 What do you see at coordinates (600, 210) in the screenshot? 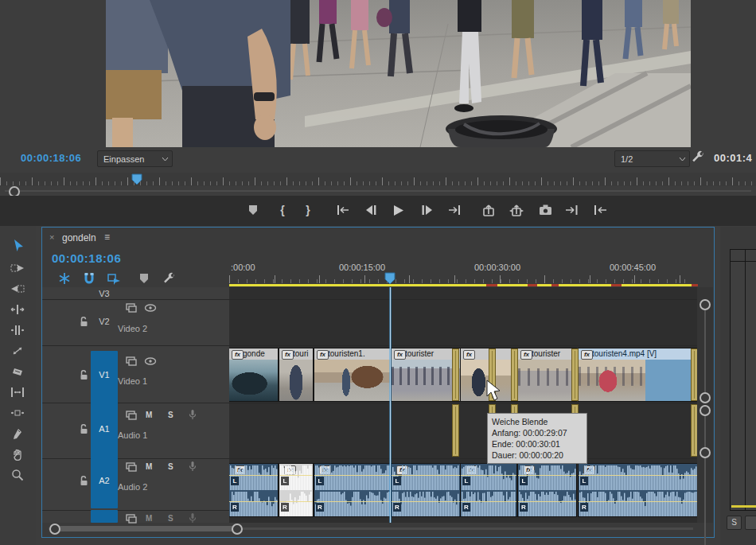
I see `overwrite-button` at bounding box center [600, 210].